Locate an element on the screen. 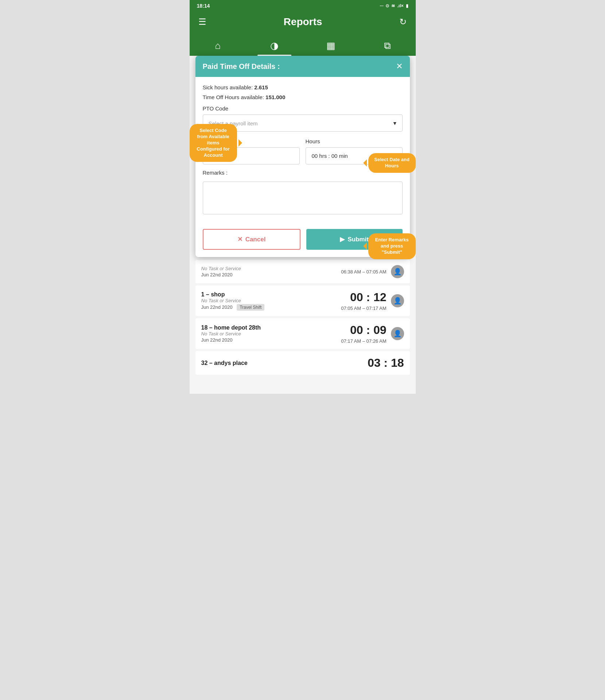  hamburger-menu-icon: ☰ is located at coordinates (202, 22).